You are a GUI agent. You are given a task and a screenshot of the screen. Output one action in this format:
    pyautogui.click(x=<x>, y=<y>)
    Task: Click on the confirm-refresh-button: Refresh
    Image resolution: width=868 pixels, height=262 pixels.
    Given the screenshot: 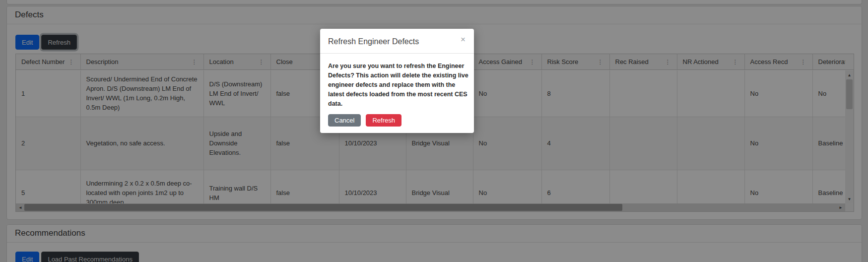 What is the action you would take?
    pyautogui.click(x=384, y=120)
    